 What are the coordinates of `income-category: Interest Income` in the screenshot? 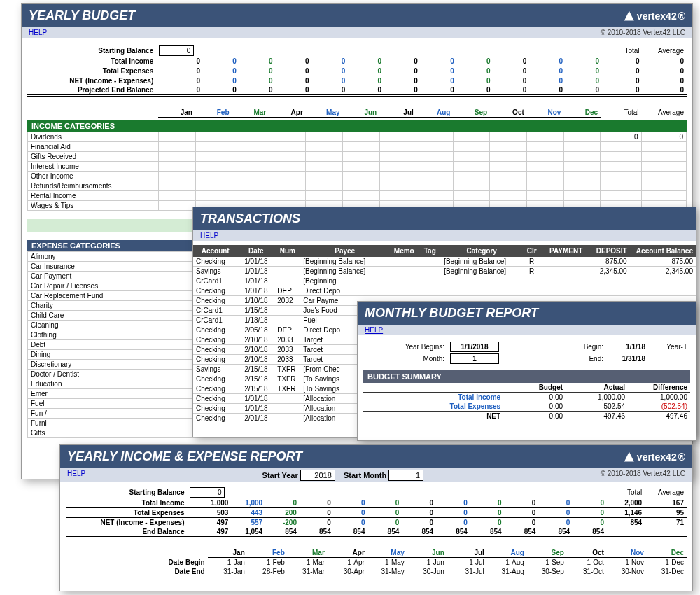 It's located at (94, 167).